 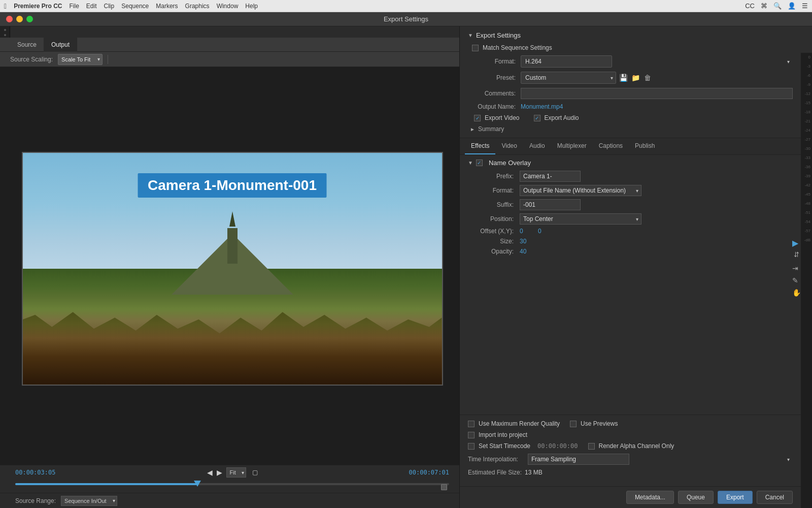 I want to click on timecode-value: 00:00:00:00, so click(x=557, y=446).